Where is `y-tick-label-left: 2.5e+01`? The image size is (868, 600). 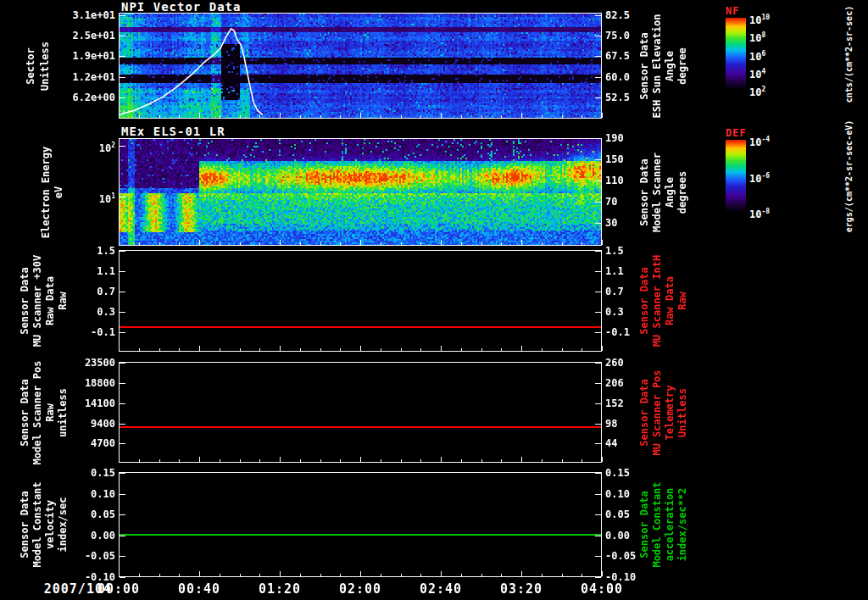
y-tick-label-left: 2.5e+01 is located at coordinates (81, 36).